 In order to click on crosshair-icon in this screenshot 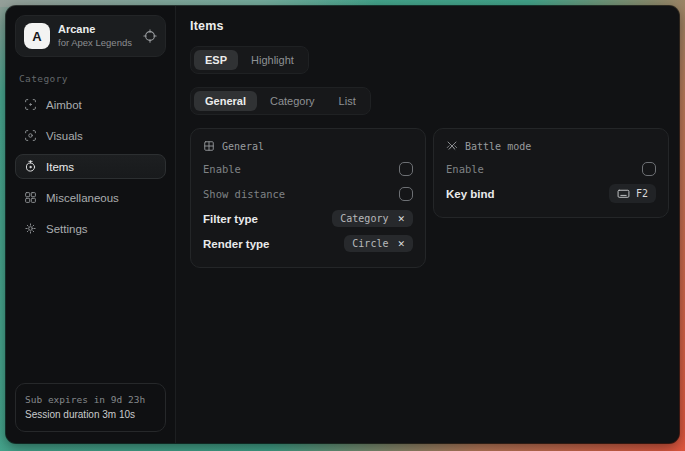, I will do `click(150, 36)`.